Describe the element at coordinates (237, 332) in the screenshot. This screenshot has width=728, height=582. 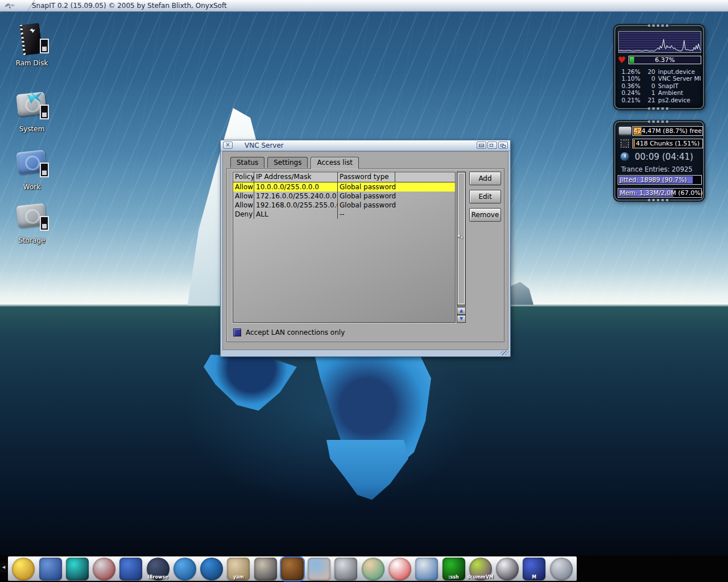
I see `lan-only-checkbox` at that location.